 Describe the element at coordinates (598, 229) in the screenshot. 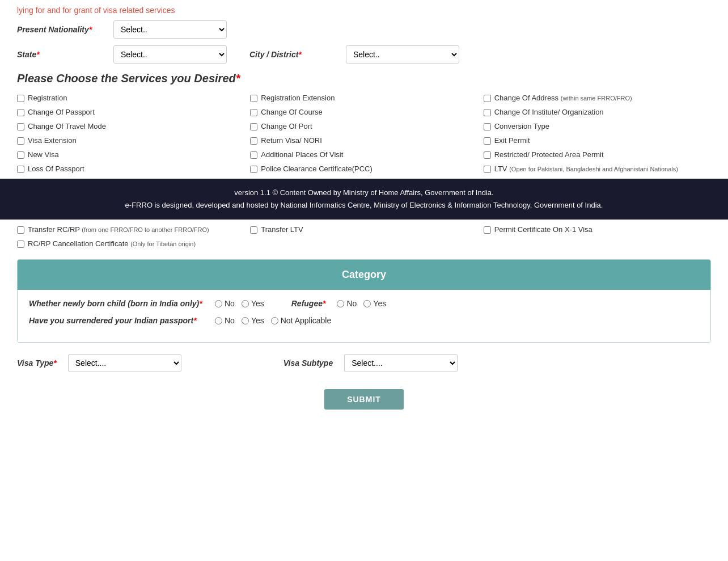

I see `checkbox-permit-cert: Permit Certificate On X-1 Visa` at that location.